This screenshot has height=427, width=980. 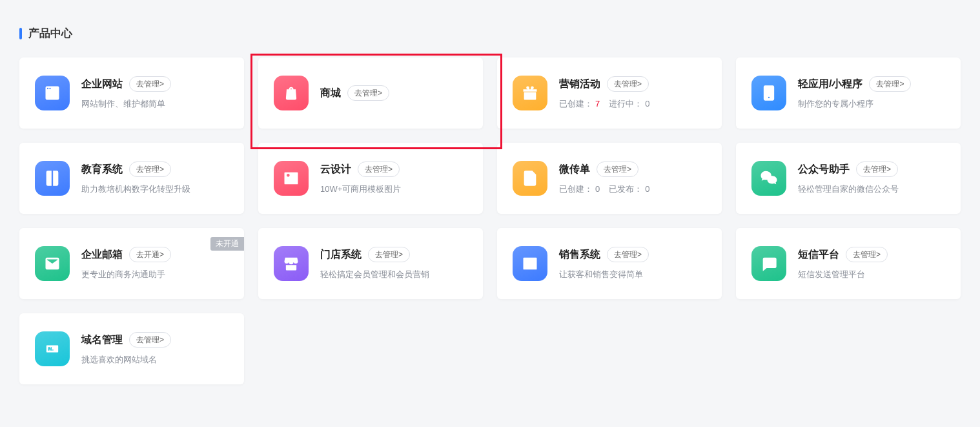 I want to click on bag-icon, so click(x=291, y=93).